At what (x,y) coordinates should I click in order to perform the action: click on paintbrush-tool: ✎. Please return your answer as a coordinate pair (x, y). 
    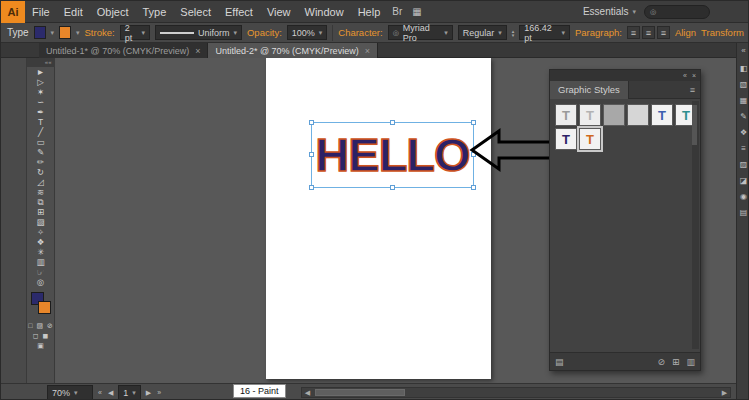
    Looking at the image, I should click on (41, 152).